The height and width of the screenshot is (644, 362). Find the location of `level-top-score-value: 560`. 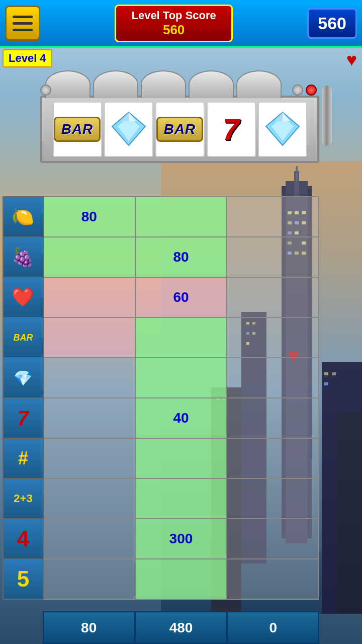

level-top-score-value: 560 is located at coordinates (173, 30).